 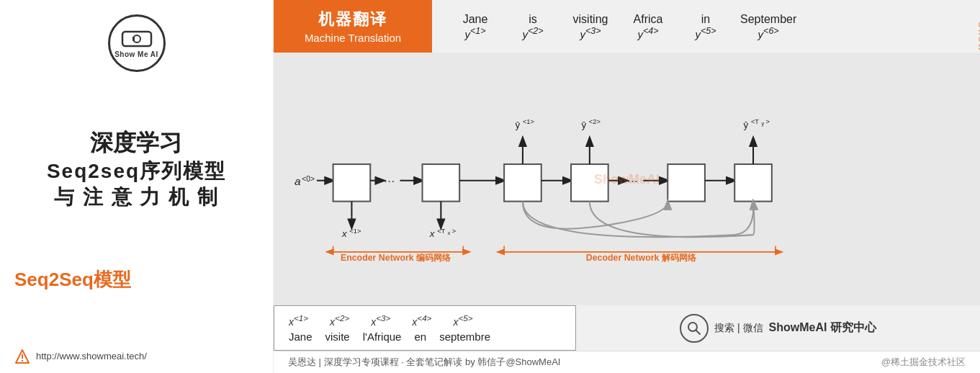 What do you see at coordinates (424, 362) in the screenshot?
I see `footer-caption: 吴恩达 | 深度学习专项课程 · 全套笔记解读 by 韩信子@ShowMeAI` at bounding box center [424, 362].